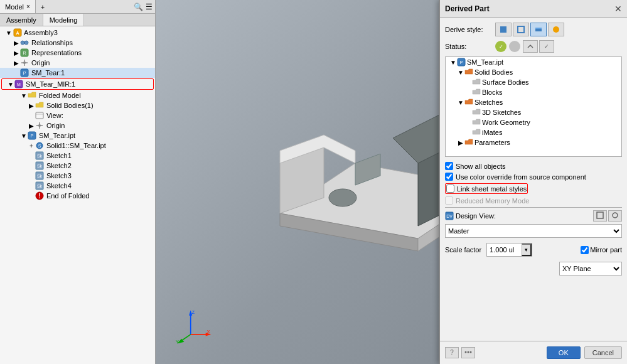 The image size is (627, 364). I want to click on tree-item-origin: ▶ Origin, so click(78, 63).